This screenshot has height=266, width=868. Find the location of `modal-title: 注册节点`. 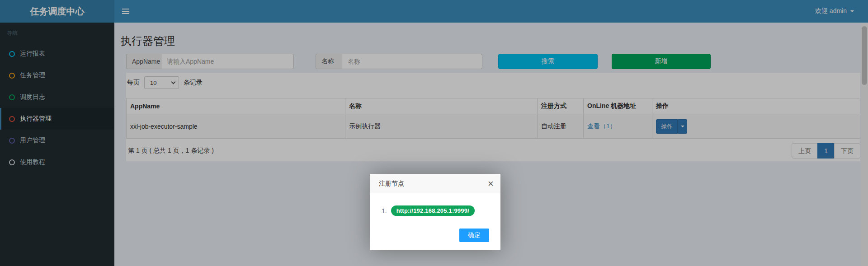

modal-title: 注册节点 is located at coordinates (392, 183).